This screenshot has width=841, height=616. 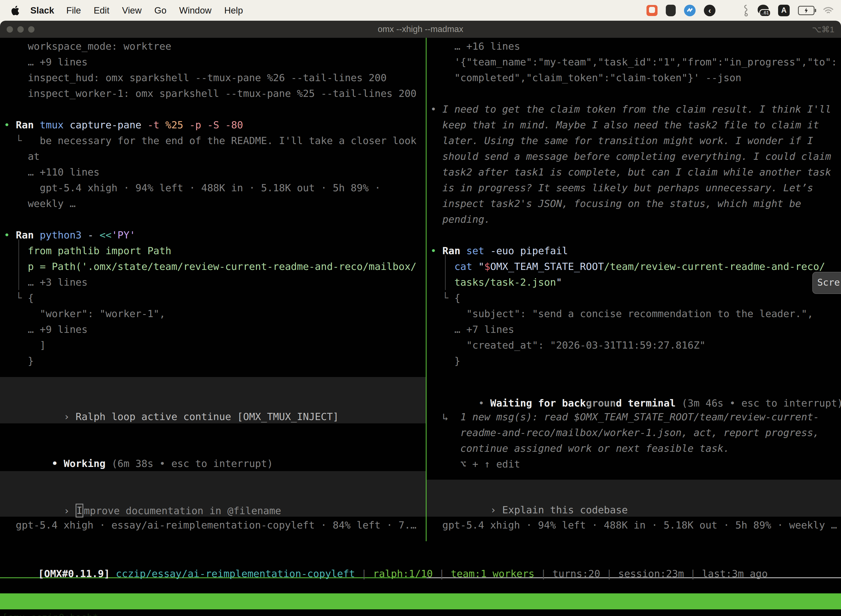 I want to click on terminal-line: '{"team_name":"my-team","task_id":"1","f…, so click(x=646, y=62).